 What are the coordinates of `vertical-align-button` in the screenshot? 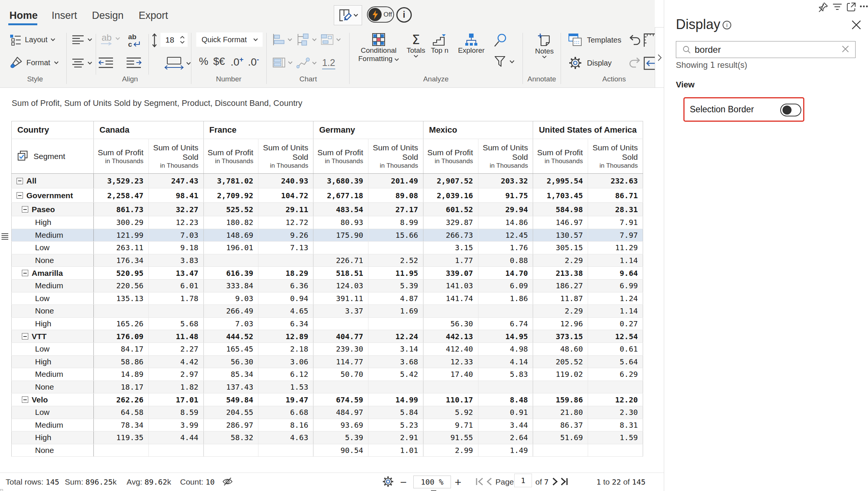 It's located at (82, 63).